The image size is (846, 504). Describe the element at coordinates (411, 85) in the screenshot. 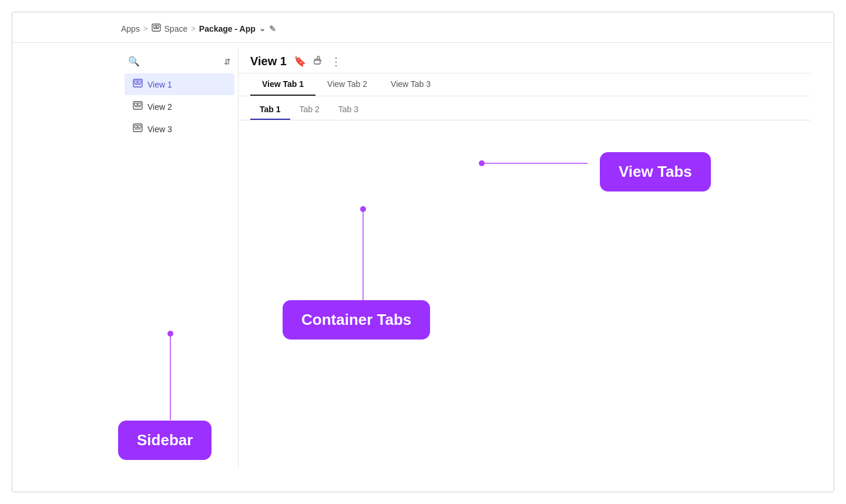

I see `view-tab-3: View Tab 3` at that location.